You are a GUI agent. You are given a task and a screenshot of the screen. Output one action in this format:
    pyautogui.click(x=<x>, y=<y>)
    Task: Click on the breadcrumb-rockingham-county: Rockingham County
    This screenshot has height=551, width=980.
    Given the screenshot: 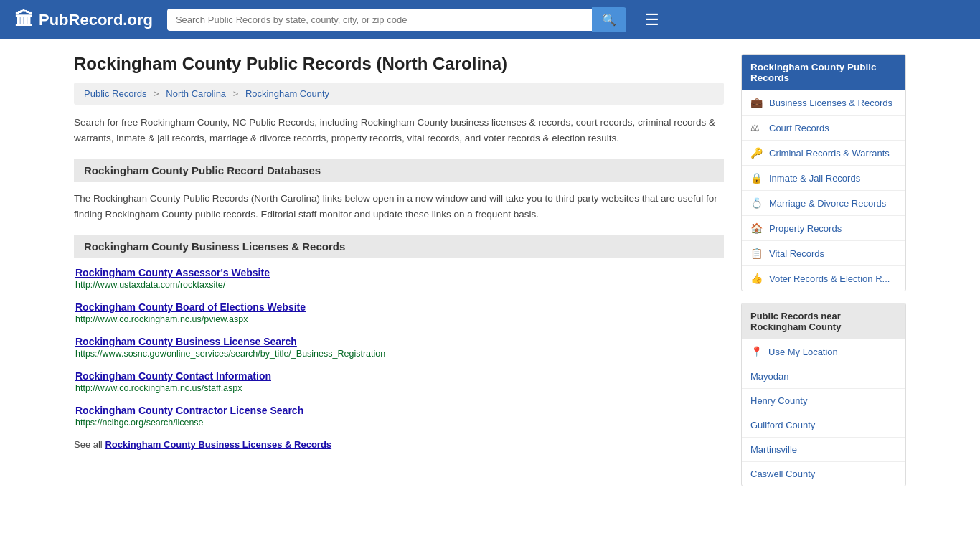 What is the action you would take?
    pyautogui.click(x=287, y=93)
    